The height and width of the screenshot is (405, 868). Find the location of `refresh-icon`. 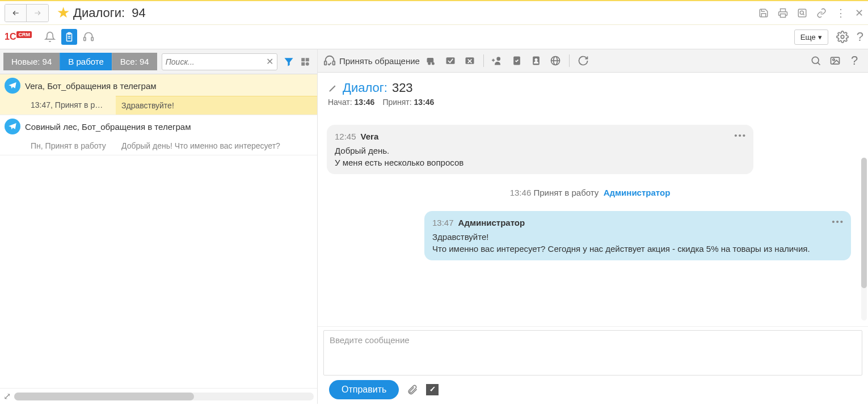

refresh-icon is located at coordinates (583, 61).